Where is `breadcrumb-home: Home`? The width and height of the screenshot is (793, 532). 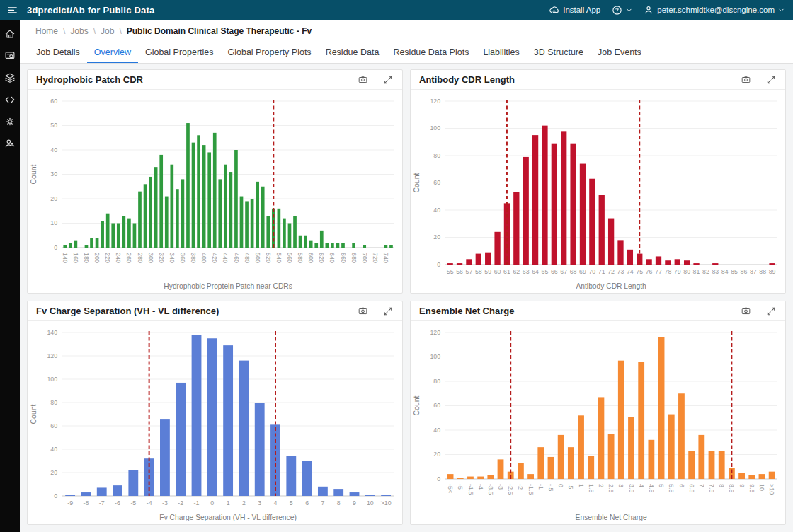
breadcrumb-home: Home is located at coordinates (47, 31).